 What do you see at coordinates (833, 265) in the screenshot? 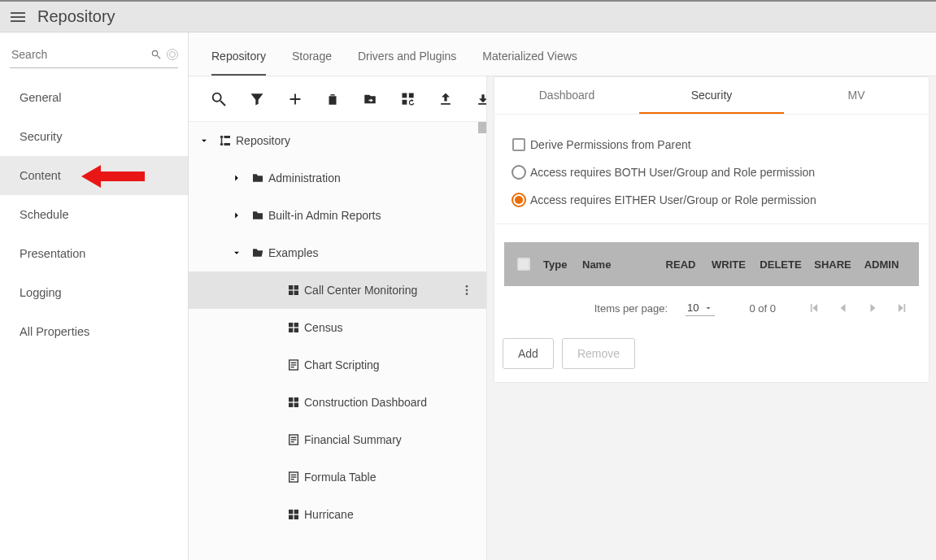
I see `col-share: SHARE` at bounding box center [833, 265].